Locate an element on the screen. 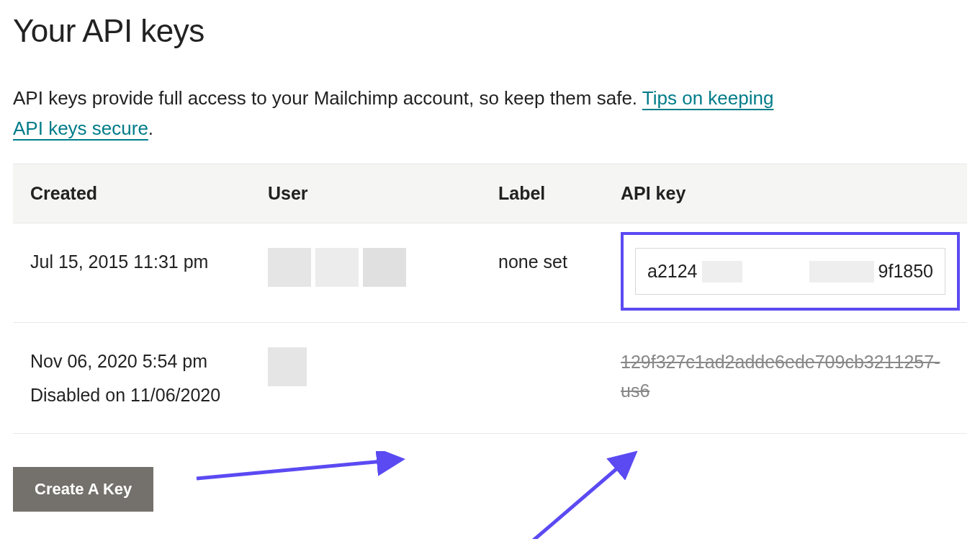 This screenshot has height=552, width=980. cell-label: none set is located at coordinates (542, 273).